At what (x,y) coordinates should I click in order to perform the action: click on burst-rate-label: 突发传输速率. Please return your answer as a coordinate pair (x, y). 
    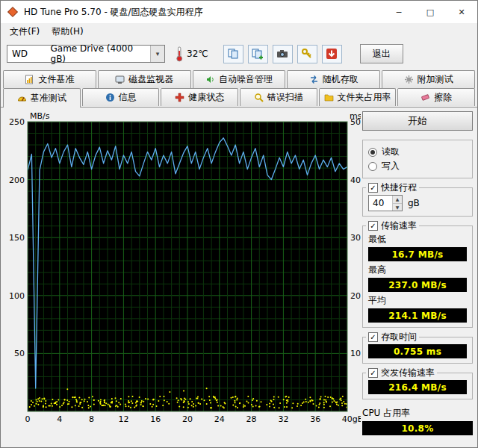
    Looking at the image, I should click on (408, 373).